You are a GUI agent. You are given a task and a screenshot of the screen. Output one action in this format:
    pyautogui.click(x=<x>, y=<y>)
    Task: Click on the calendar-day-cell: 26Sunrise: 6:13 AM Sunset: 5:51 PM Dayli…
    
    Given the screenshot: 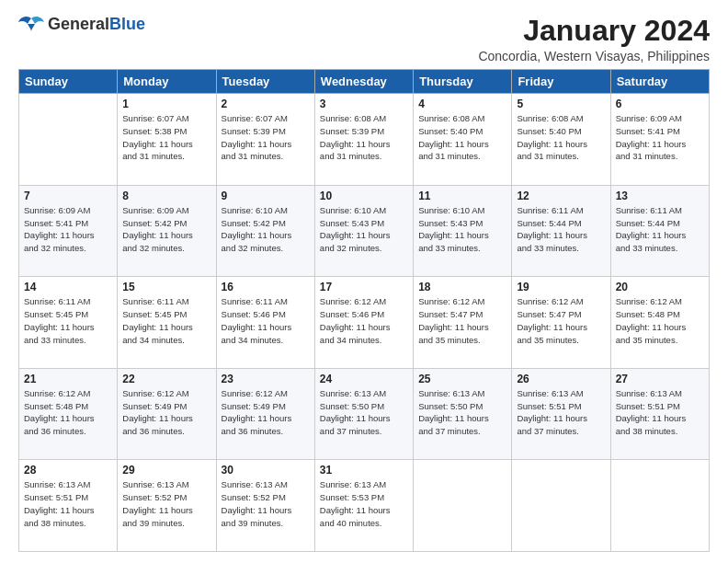 What is the action you would take?
    pyautogui.click(x=561, y=414)
    